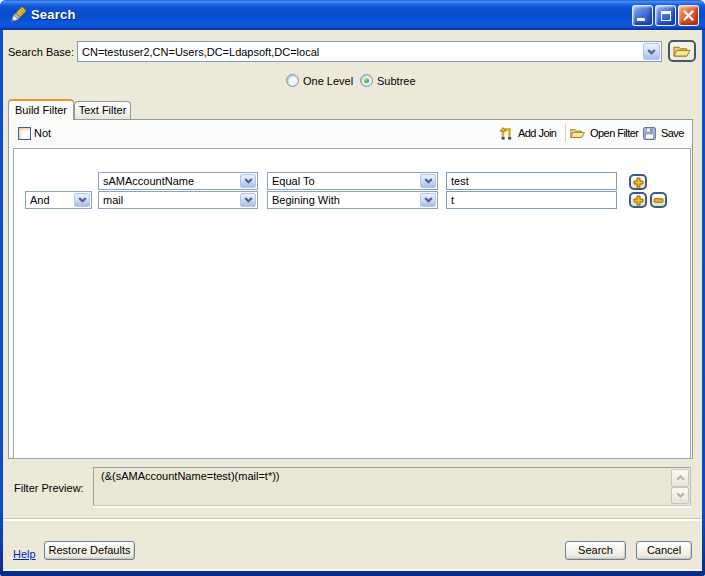 This screenshot has width=705, height=576. I want to click on row2-attribute-dropdown-button, so click(248, 200).